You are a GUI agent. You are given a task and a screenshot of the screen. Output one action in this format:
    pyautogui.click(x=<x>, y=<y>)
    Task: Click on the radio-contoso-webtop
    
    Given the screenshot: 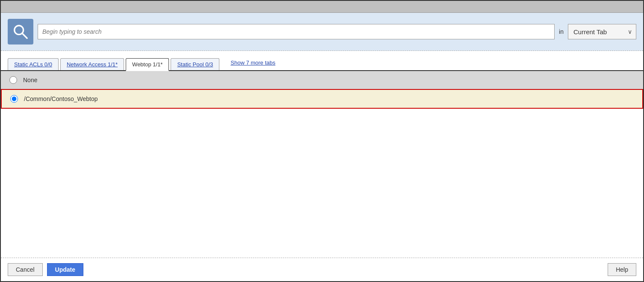 What is the action you would take?
    pyautogui.click(x=14, y=99)
    